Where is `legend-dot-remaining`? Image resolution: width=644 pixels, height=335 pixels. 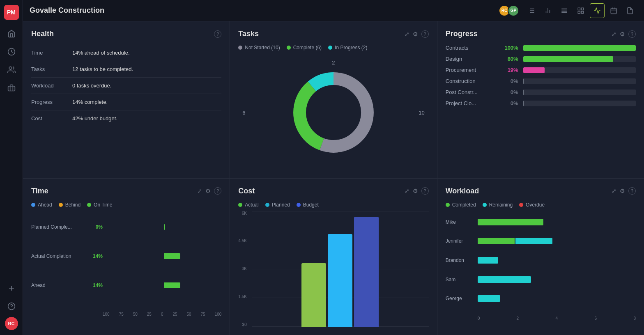 legend-dot-remaining is located at coordinates (485, 205).